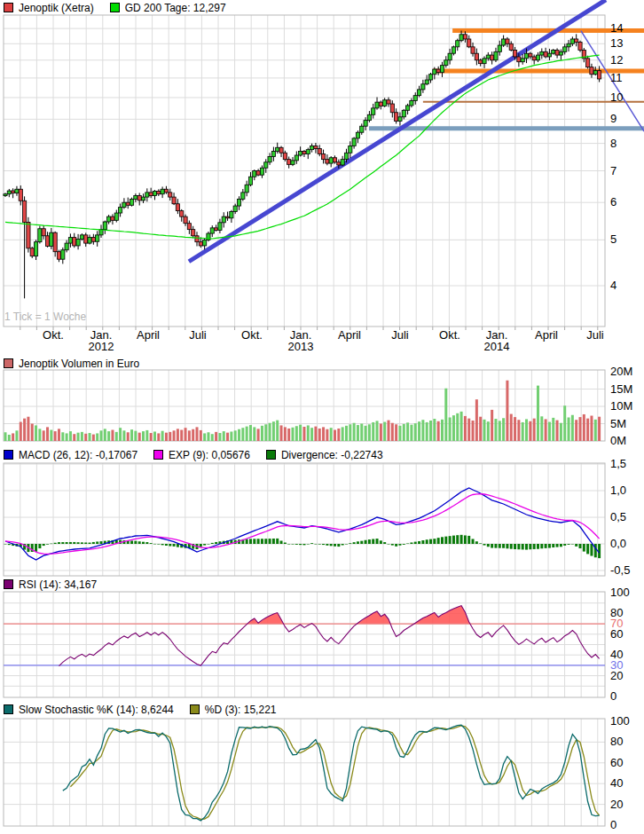  I want to click on stoch-y-label: 100, so click(620, 720).